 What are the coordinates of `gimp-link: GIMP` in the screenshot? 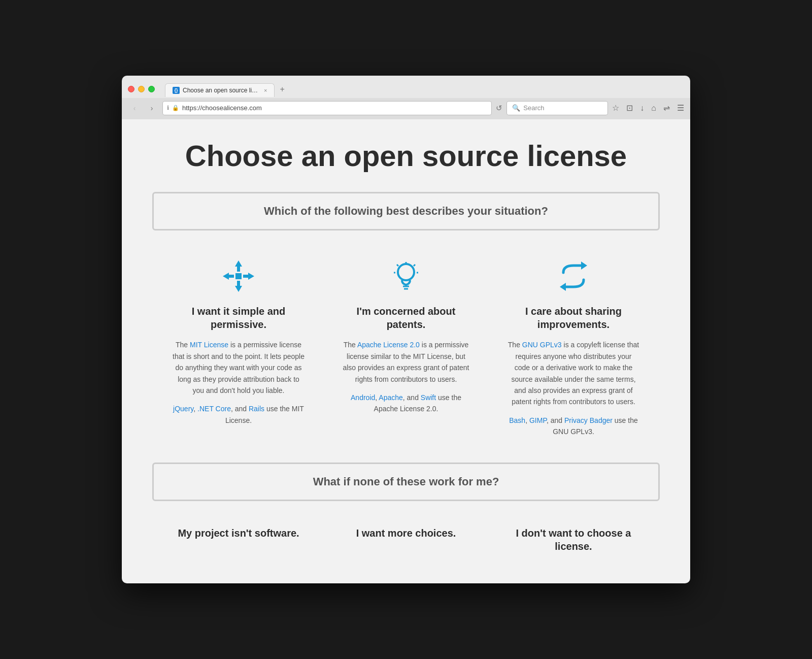 It's located at (538, 420).